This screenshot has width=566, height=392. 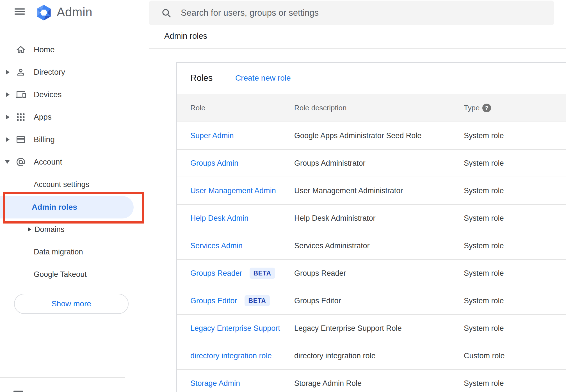 What do you see at coordinates (216, 246) in the screenshot?
I see `role-link: Services Admin` at bounding box center [216, 246].